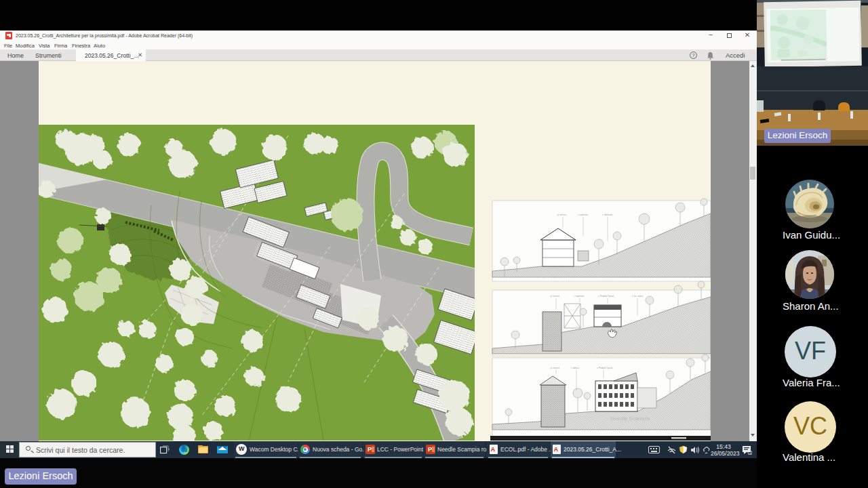 The width and height of the screenshot is (868, 488). I want to click on svg-text: 1, so click(750, 453).